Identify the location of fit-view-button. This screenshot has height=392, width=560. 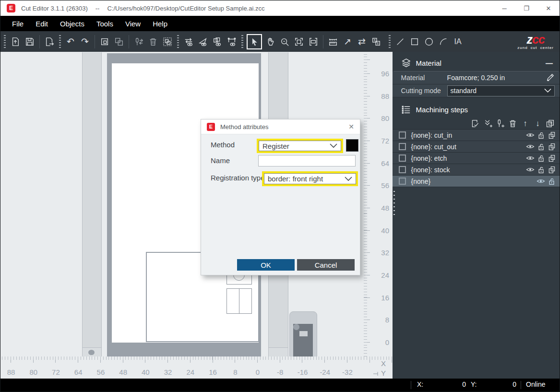
(299, 42).